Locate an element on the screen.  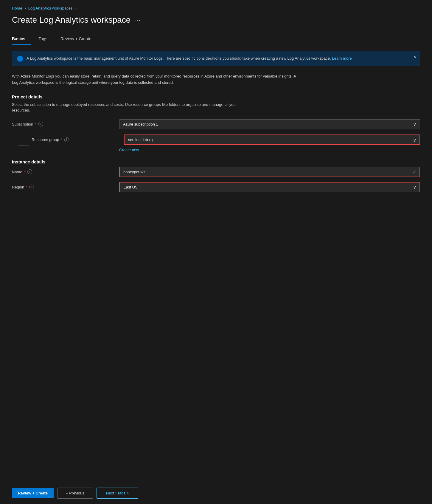
resource-group-dropdown-wrapper: sentinel-lab-rg ∨ is located at coordinates (272, 140).